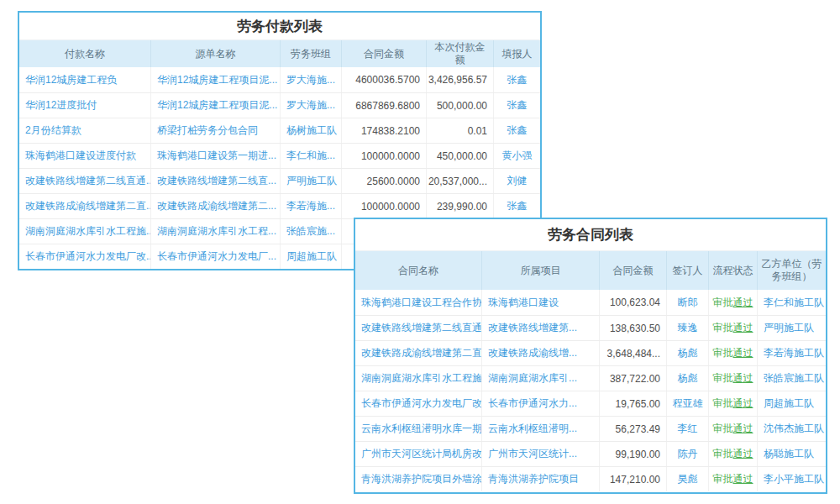 This screenshot has height=504, width=840. What do you see at coordinates (540, 479) in the screenshot?
I see `contracts-cell: 青海洪湖养护院项目` at bounding box center [540, 479].